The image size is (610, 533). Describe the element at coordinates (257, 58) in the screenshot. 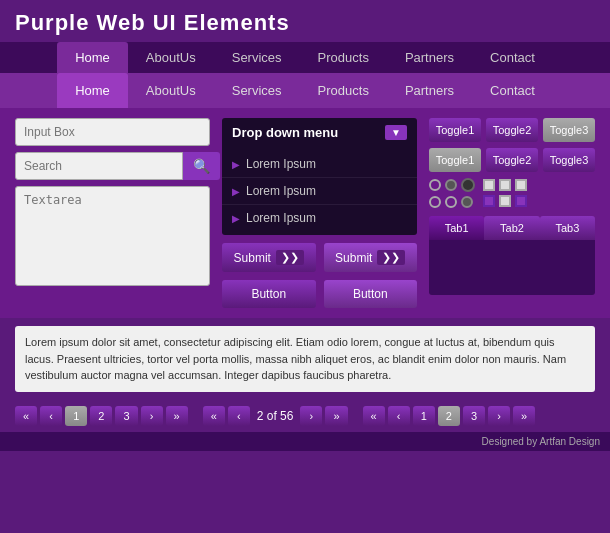

I see `nav1-services: Services` at that location.